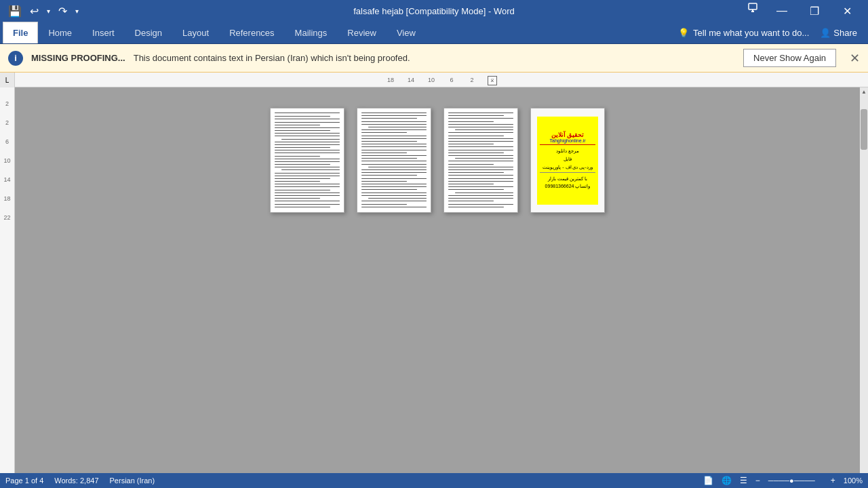 The width and height of the screenshot is (868, 488). Describe the element at coordinates (77, 11) in the screenshot. I see `customize-qat-icon: ▾` at that location.